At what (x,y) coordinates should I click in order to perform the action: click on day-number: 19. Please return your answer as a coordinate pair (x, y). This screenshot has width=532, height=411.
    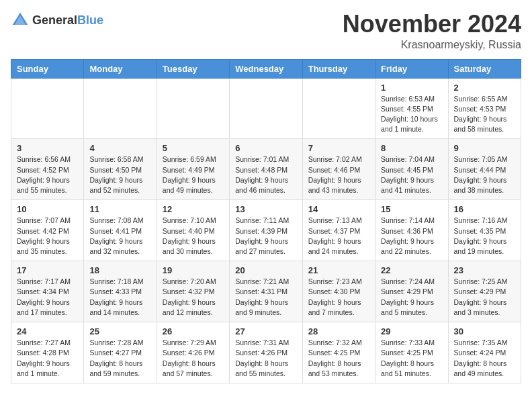
    Looking at the image, I should click on (193, 270).